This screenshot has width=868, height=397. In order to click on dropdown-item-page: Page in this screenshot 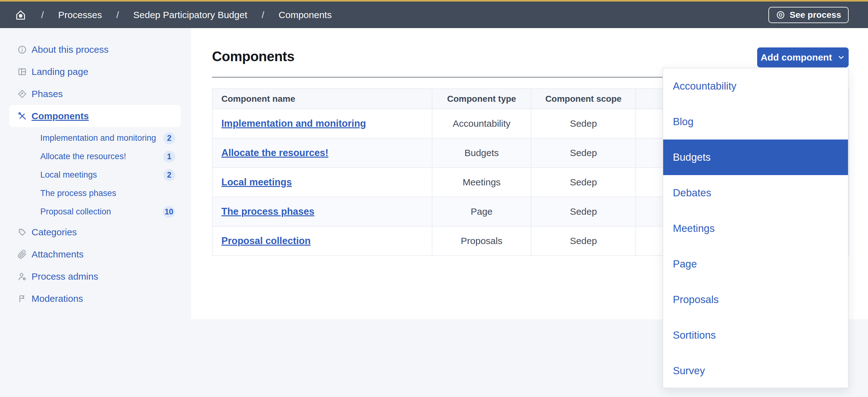, I will do `click(755, 264)`.